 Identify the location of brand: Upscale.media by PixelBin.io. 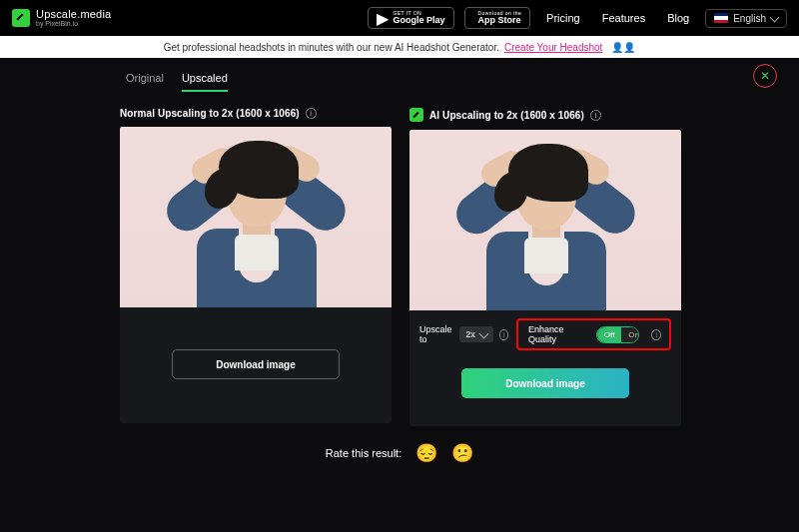
(62, 18).